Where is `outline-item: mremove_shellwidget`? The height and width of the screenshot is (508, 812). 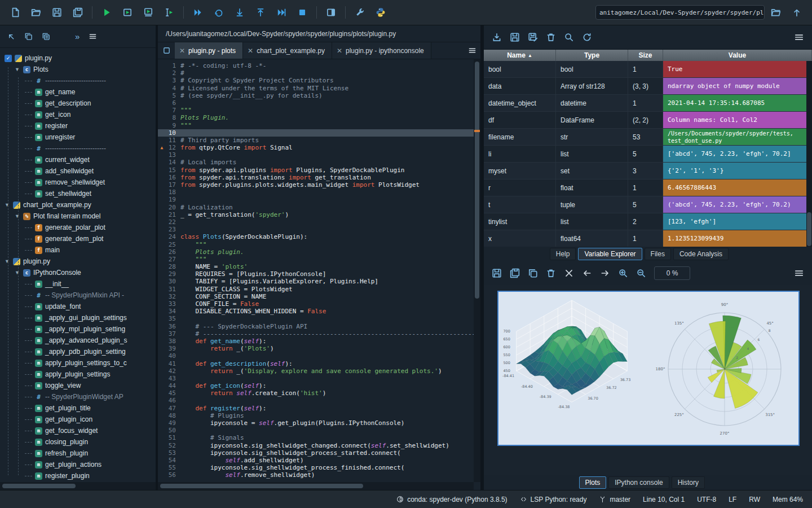
outline-item: mremove_shellwidget is located at coordinates (78, 182).